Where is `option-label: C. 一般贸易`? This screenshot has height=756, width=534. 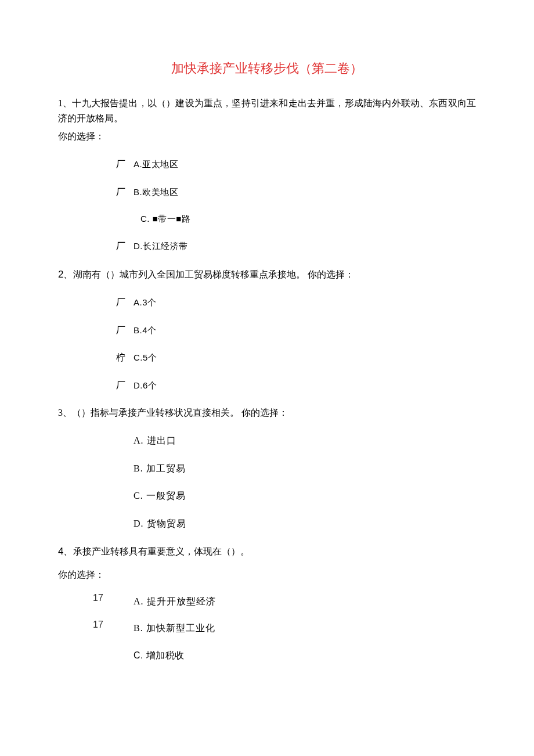 option-label: C. 一般贸易 is located at coordinates (160, 496).